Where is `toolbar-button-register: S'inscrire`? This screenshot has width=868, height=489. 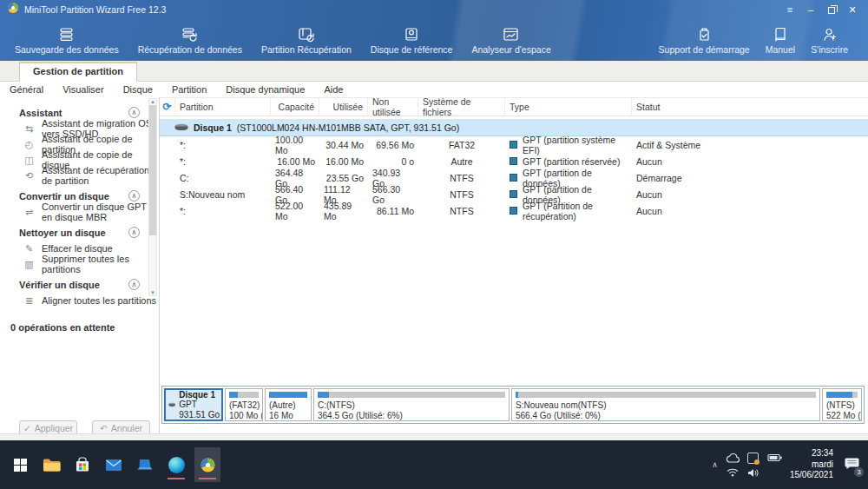 toolbar-button-register: S'inscrire is located at coordinates (830, 40).